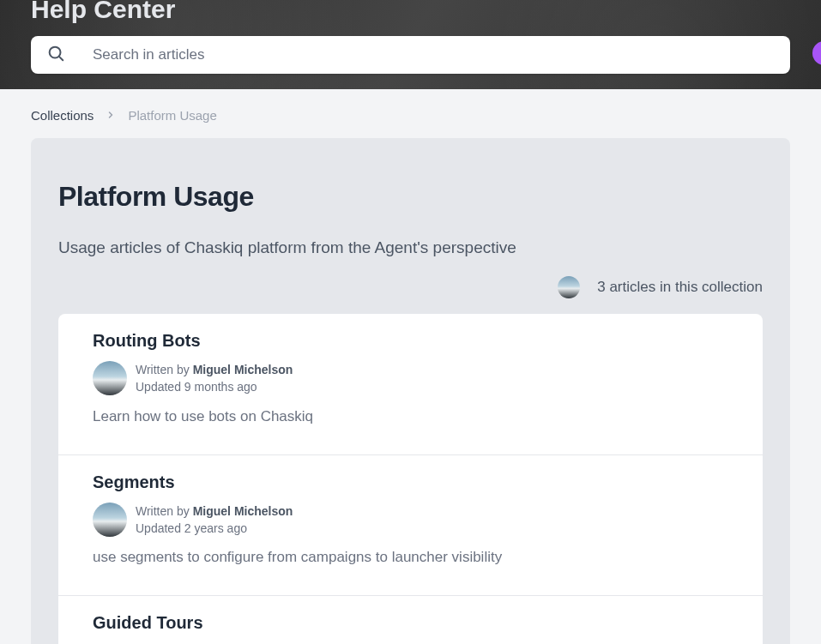  What do you see at coordinates (214, 528) in the screenshot?
I see `updated-label: Updated 2 years ago` at bounding box center [214, 528].